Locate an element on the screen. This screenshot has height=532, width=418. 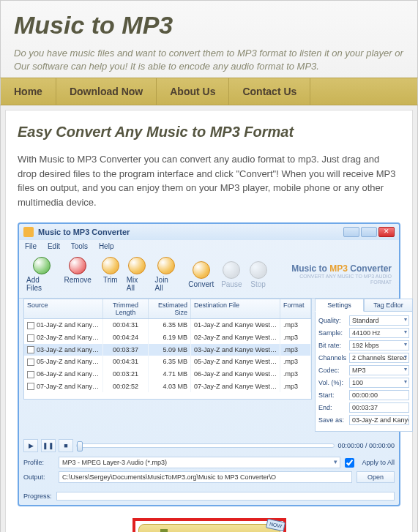
setting-value: 2 Channels Stereo is located at coordinates (379, 358).